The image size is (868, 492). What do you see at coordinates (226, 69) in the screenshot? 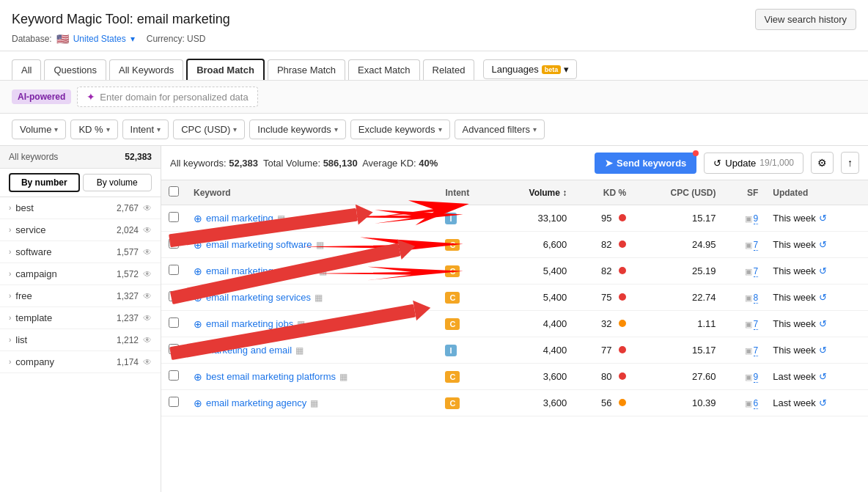
I see `tab-broad-match: Broad Match` at bounding box center [226, 69].